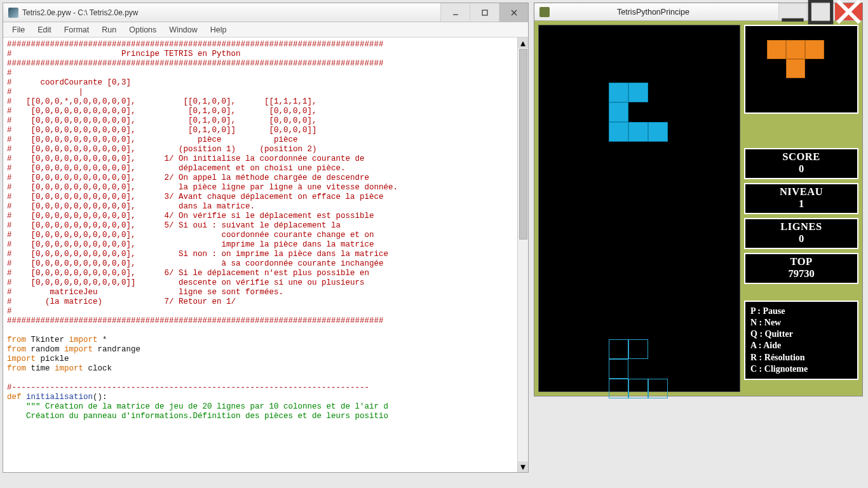 The image size is (868, 488). Describe the element at coordinates (44, 30) in the screenshot. I see `menu-edit: Edit` at that location.